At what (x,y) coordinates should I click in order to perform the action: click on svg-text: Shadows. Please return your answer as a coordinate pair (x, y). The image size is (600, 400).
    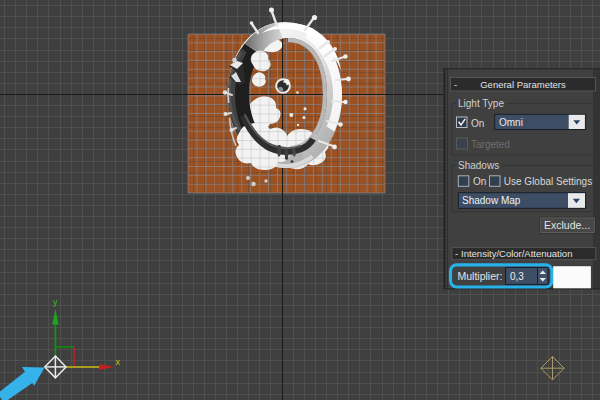
    Looking at the image, I should click on (478, 166).